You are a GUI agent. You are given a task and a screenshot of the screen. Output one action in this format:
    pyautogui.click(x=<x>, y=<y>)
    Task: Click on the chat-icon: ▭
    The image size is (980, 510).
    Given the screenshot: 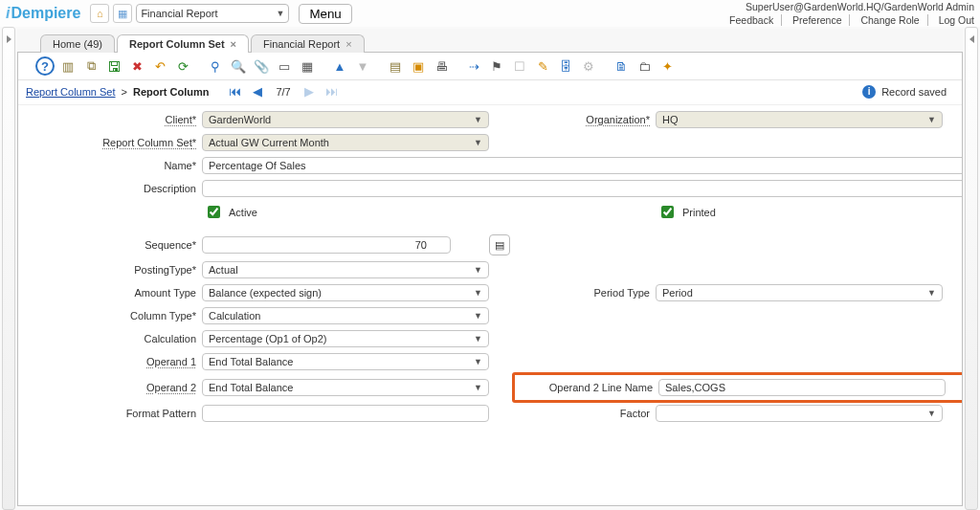 What is the action you would take?
    pyautogui.click(x=284, y=66)
    